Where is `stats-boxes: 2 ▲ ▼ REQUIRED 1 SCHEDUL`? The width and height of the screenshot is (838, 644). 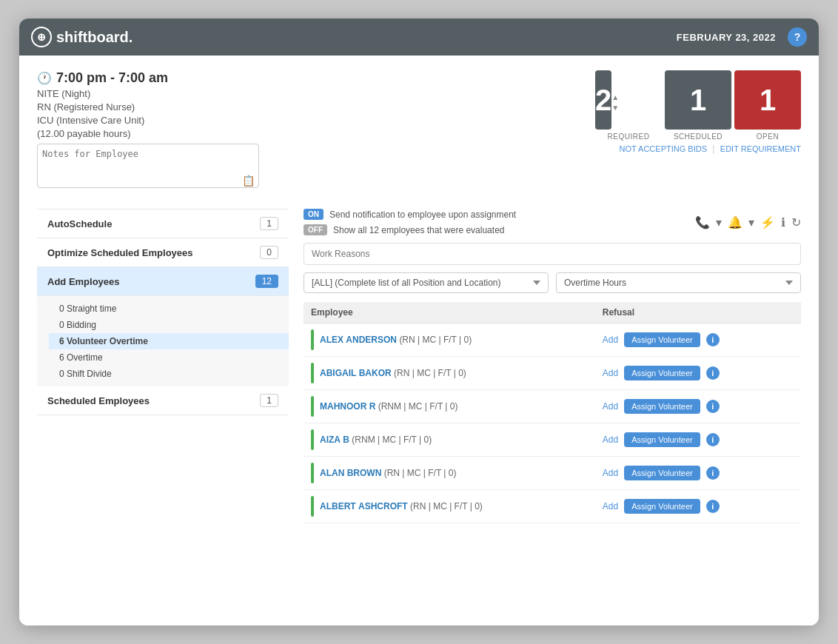
stats-boxes: 2 ▲ ▼ REQUIRED 1 SCHEDUL is located at coordinates (698, 105).